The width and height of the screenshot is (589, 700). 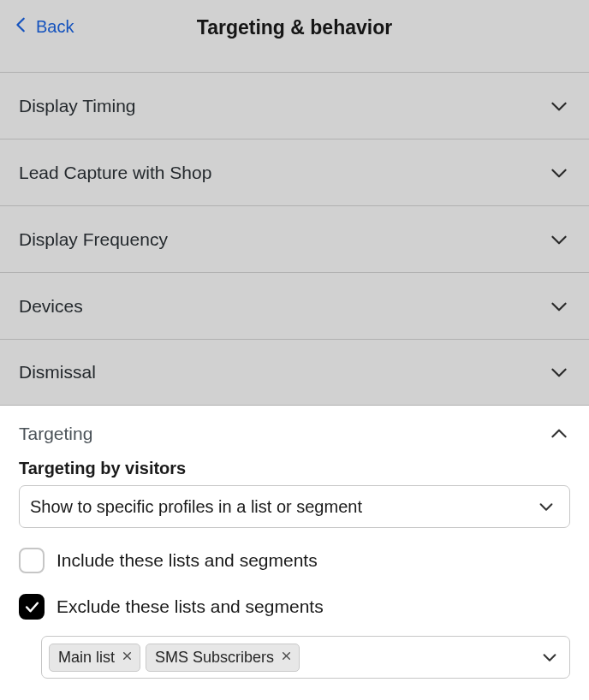 What do you see at coordinates (21, 27) in the screenshot?
I see `arrow-left-icon` at bounding box center [21, 27].